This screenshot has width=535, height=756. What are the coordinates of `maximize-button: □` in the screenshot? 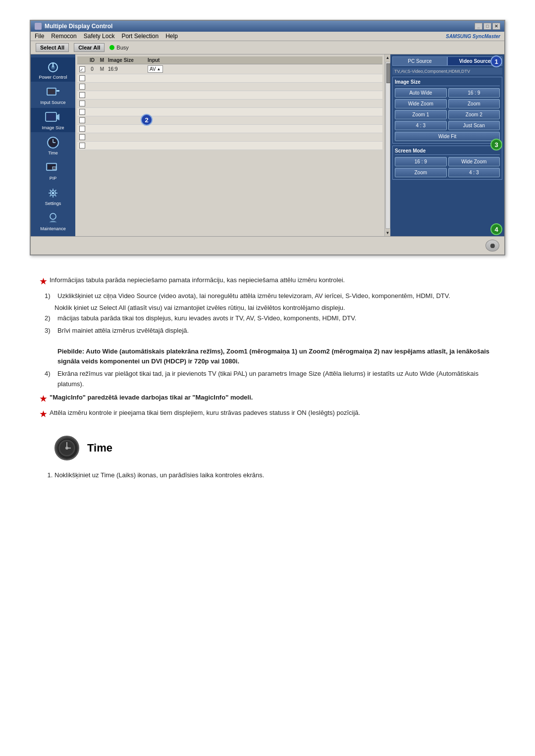 It's located at (487, 26).